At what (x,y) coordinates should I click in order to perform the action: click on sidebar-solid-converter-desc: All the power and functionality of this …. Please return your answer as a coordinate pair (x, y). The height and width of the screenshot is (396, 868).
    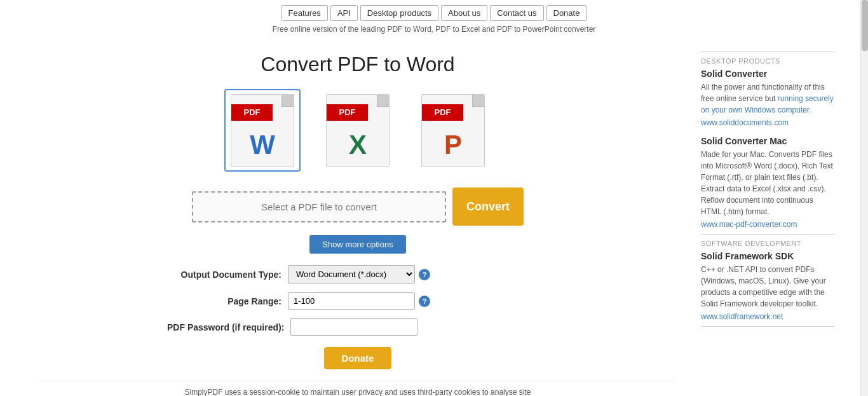
    Looking at the image, I should click on (768, 99).